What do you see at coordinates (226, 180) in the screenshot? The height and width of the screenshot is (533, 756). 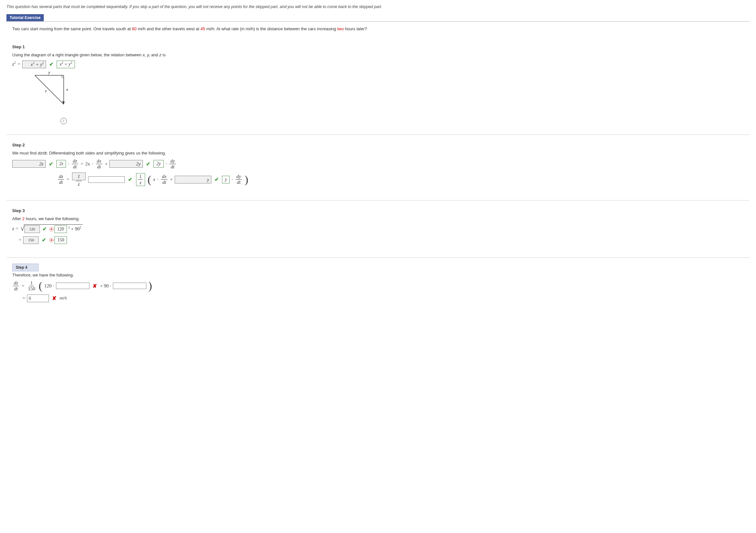 I see `solution-y: y` at bounding box center [226, 180].